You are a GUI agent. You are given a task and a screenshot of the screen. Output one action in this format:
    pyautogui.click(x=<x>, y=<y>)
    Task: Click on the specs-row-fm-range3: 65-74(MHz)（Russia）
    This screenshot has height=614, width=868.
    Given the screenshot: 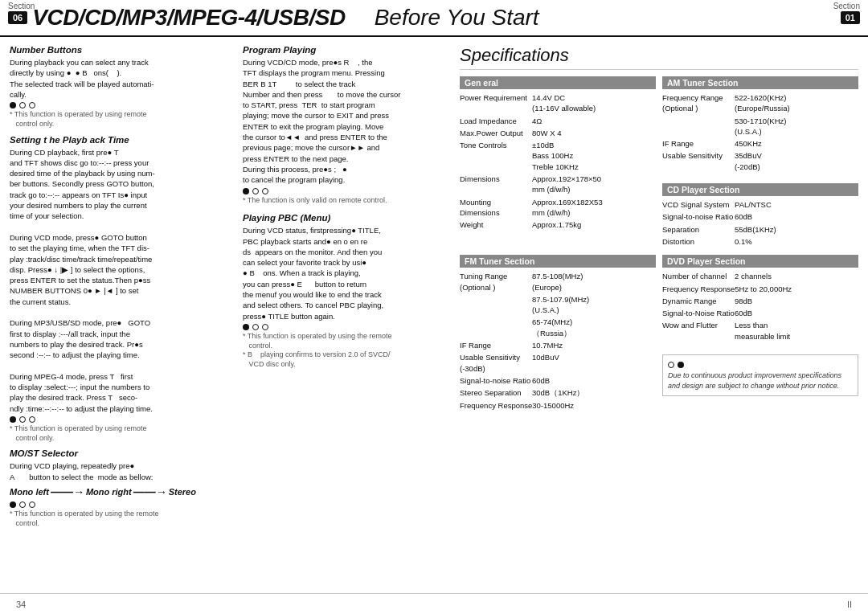 What is the action you would take?
    pyautogui.click(x=558, y=328)
    